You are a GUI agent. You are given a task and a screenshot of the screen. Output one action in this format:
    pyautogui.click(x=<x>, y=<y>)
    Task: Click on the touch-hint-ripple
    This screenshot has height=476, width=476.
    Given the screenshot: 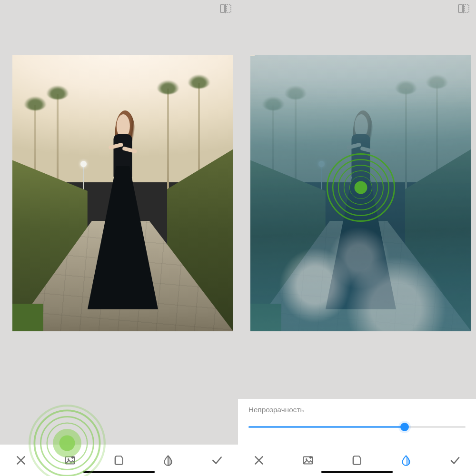 What is the action you would take?
    pyautogui.click(x=361, y=188)
    